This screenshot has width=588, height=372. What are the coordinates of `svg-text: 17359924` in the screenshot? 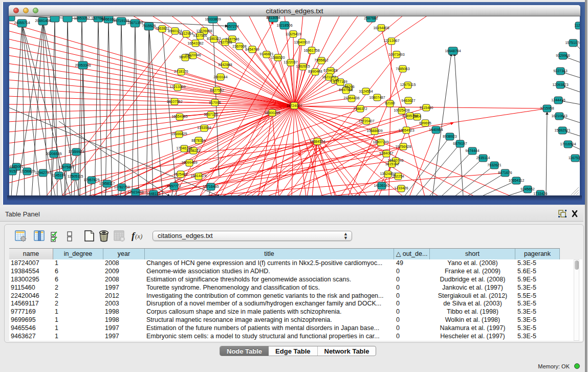 It's located at (76, 151).